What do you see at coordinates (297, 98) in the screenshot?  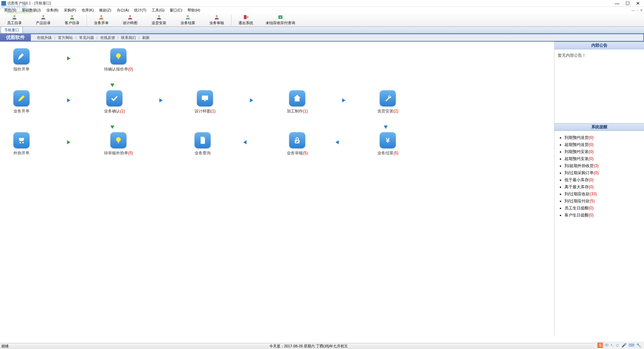 I see `house-icon` at bounding box center [297, 98].